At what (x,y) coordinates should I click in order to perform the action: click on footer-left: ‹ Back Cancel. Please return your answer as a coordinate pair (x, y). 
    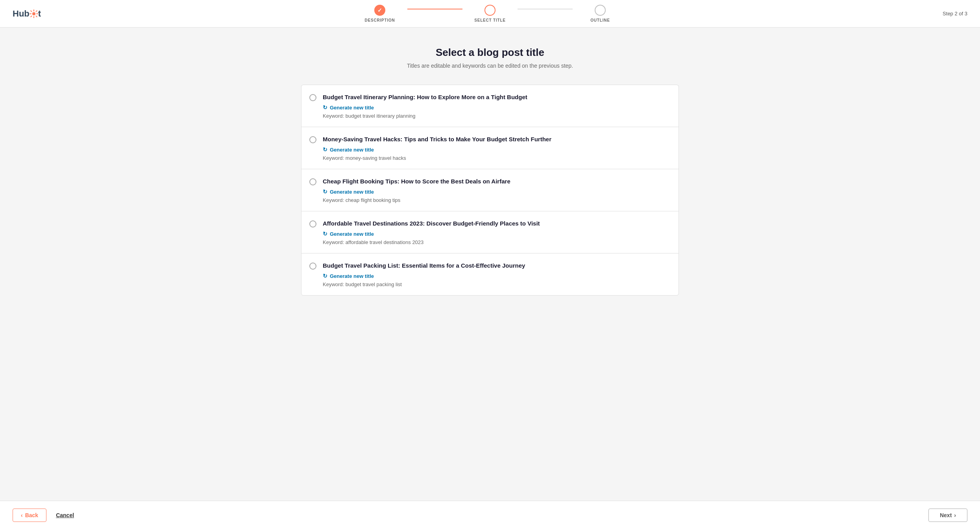
    Looking at the image, I should click on (43, 515).